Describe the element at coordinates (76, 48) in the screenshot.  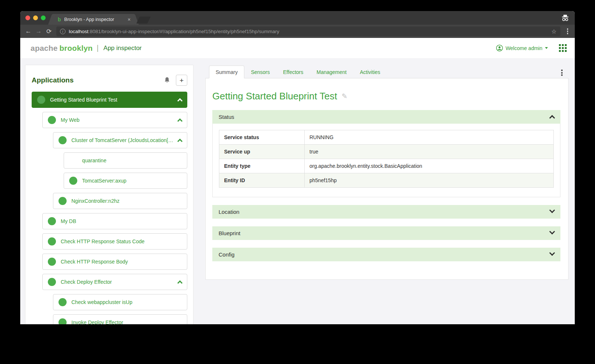
I see `brand-brooklyn: brooklyn` at that location.